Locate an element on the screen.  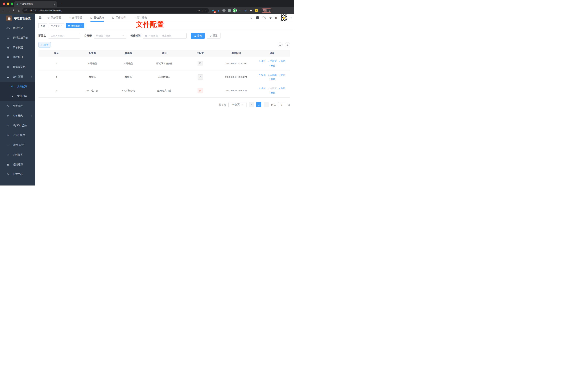
magnet-icon: ∪ is located at coordinates (269, 88).